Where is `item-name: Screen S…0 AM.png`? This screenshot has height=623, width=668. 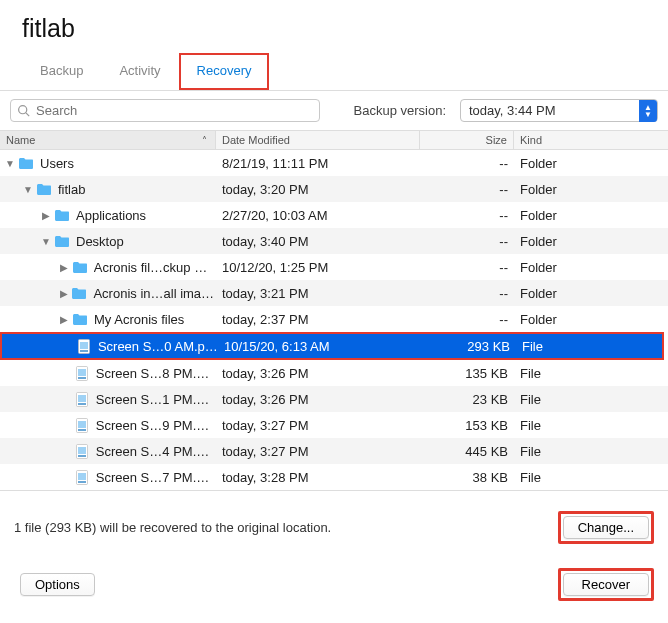 item-name: Screen S…0 AM.png is located at coordinates (158, 346).